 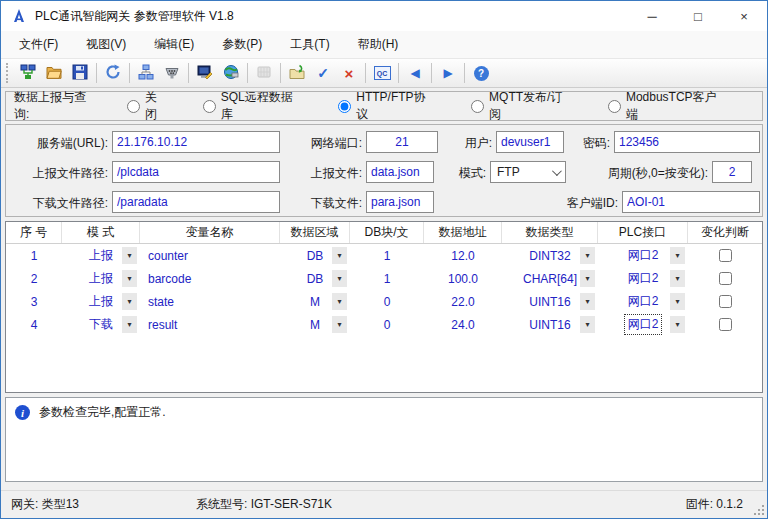 What do you see at coordinates (174, 44) in the screenshot?
I see `menu-edit: 编辑(E)` at bounding box center [174, 44].